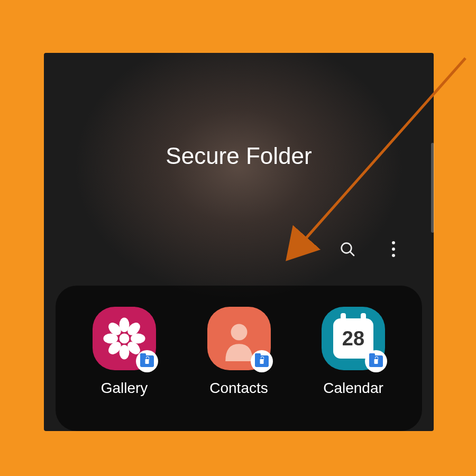  I want to click on search-icon, so click(347, 249).